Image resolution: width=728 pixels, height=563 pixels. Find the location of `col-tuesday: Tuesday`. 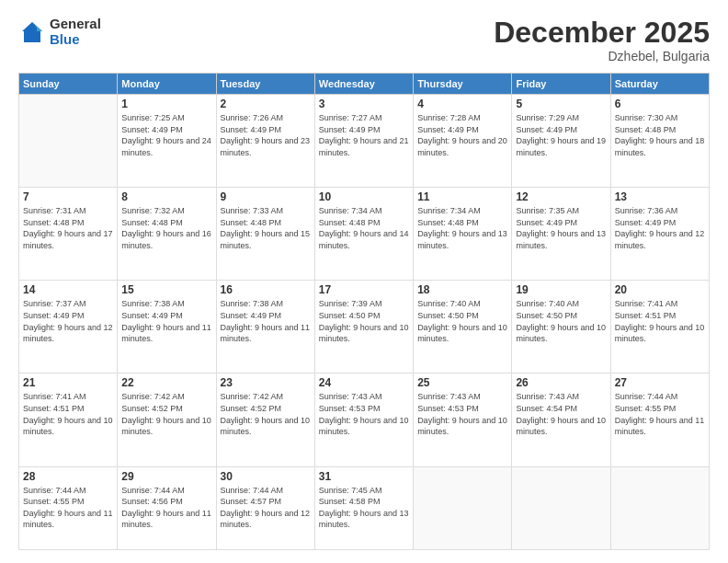

col-tuesday: Tuesday is located at coordinates (265, 85).